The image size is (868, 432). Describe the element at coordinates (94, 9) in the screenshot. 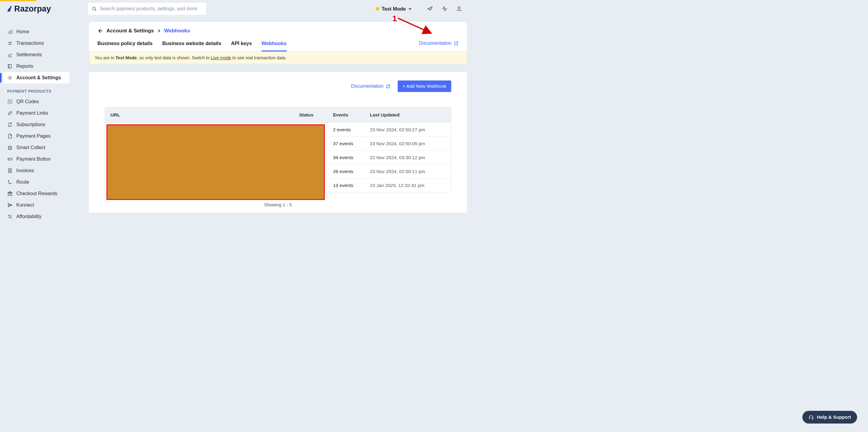

I see `search-icon` at that location.